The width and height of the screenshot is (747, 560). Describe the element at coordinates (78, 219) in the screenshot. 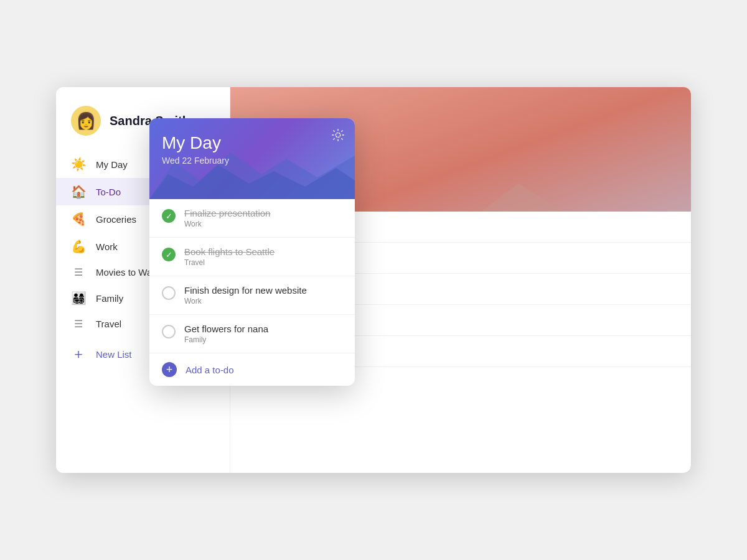

I see `pizza-icon: 🍕` at that location.